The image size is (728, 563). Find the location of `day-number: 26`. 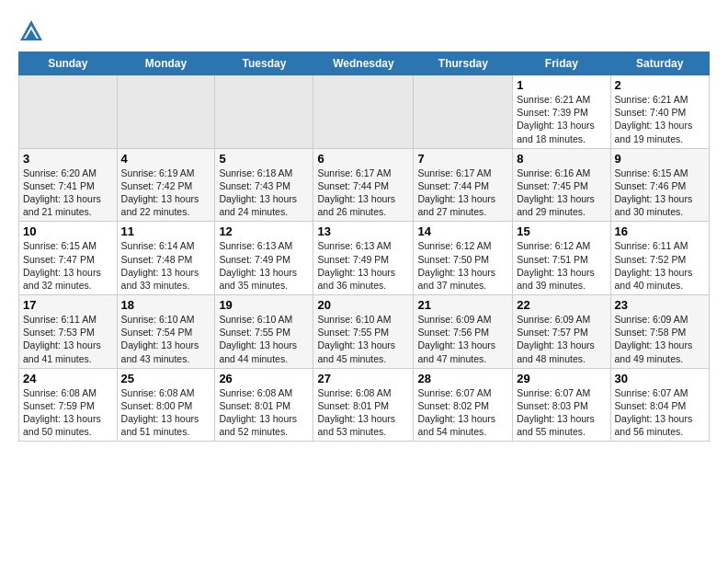

day-number: 26 is located at coordinates (264, 379).